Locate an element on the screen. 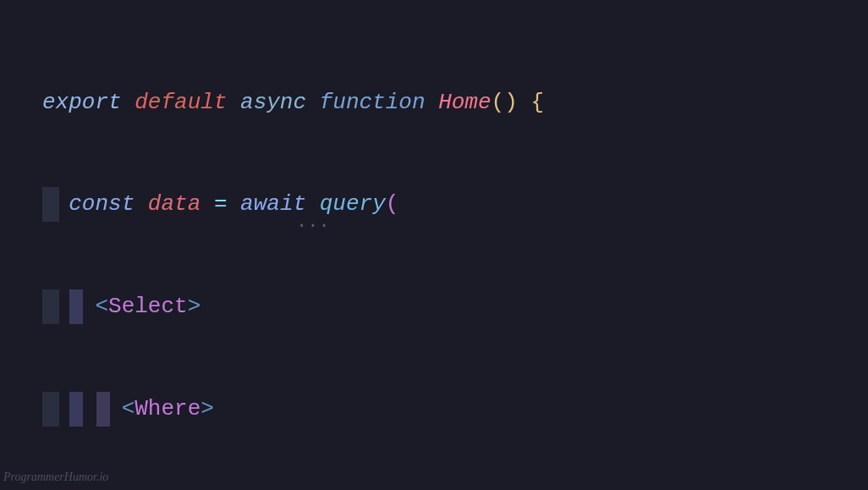  brace-open: { is located at coordinates (537, 102).